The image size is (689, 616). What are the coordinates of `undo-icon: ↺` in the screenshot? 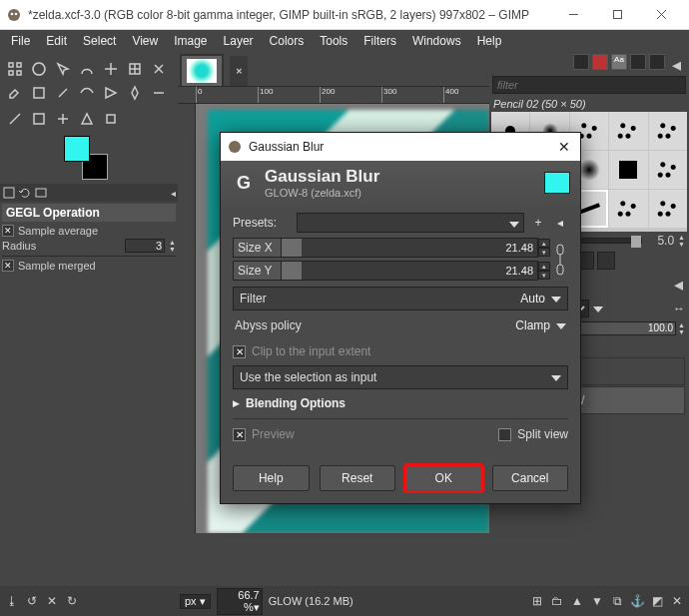 It's located at (32, 601).